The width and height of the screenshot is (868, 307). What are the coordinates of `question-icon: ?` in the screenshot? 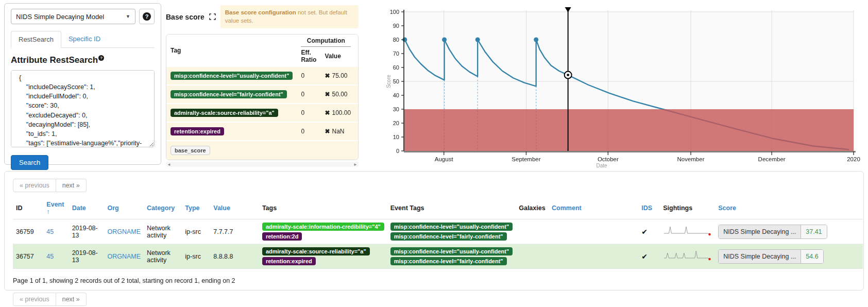 It's located at (147, 16).